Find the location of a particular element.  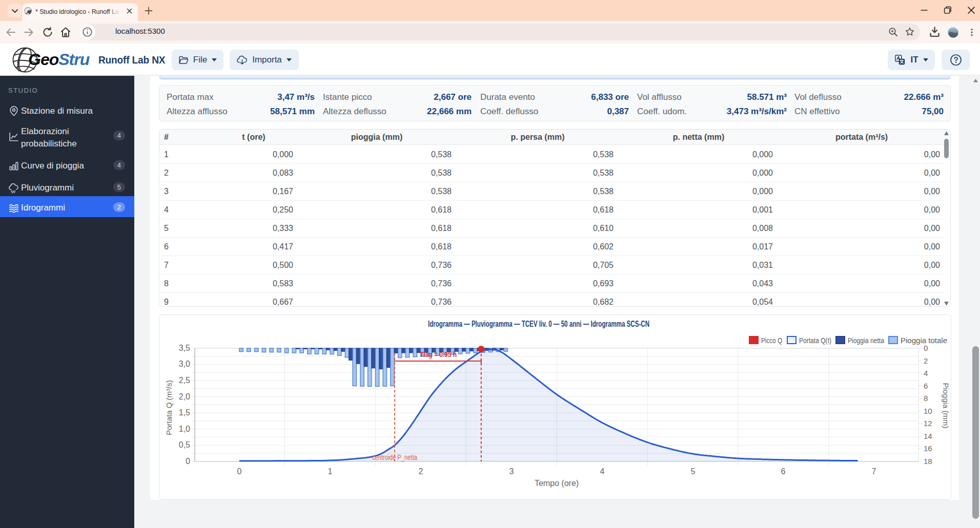

svg-text: 8 is located at coordinates (926, 398).